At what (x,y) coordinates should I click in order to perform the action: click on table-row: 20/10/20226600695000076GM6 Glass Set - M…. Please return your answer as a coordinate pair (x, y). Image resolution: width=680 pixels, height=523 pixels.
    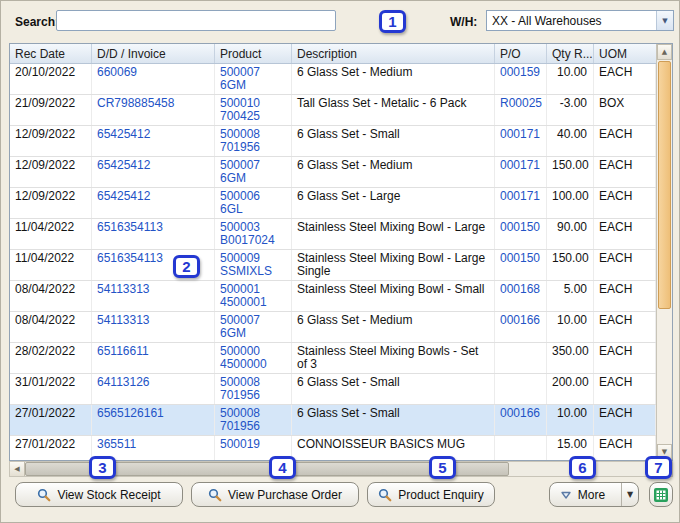
    Looking at the image, I should click on (333, 80).